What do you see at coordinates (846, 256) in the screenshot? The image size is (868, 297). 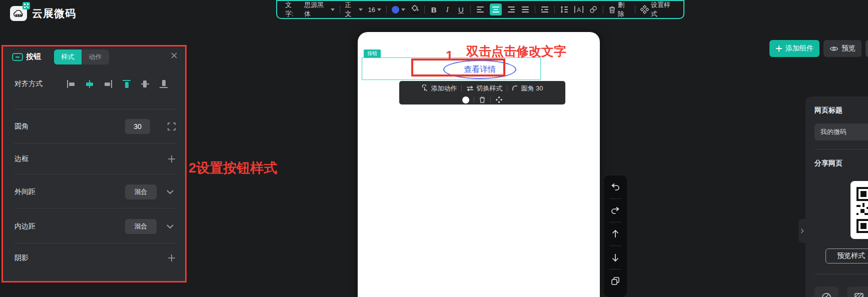 I see `preview-style-button: 预览样式` at bounding box center [846, 256].